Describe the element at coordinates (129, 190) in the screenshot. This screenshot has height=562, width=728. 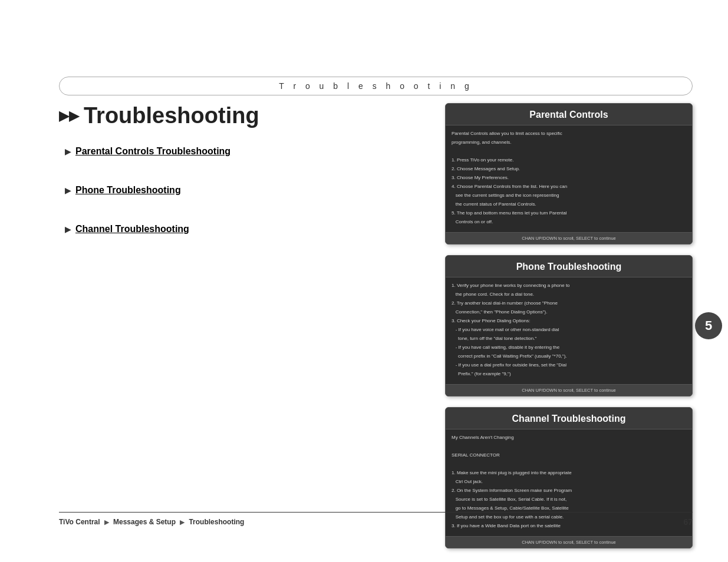
I see `phone-troubleshooting-link: Phone Troubleshooting` at that location.